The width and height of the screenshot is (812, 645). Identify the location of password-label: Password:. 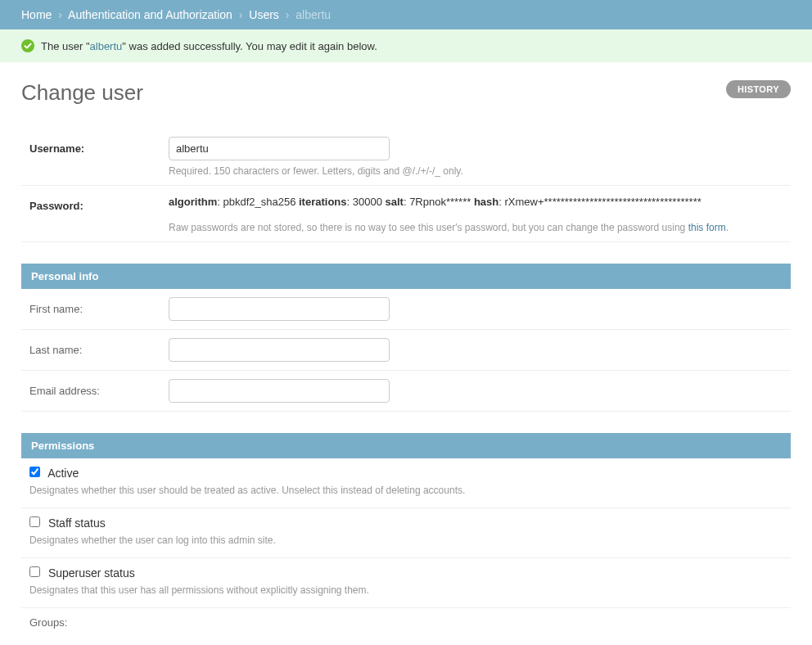
(99, 203).